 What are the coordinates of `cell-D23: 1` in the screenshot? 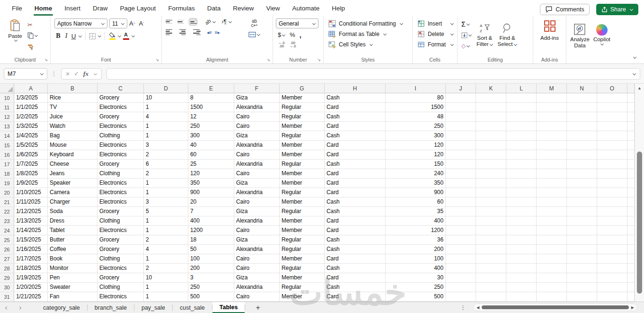 It's located at (166, 221).